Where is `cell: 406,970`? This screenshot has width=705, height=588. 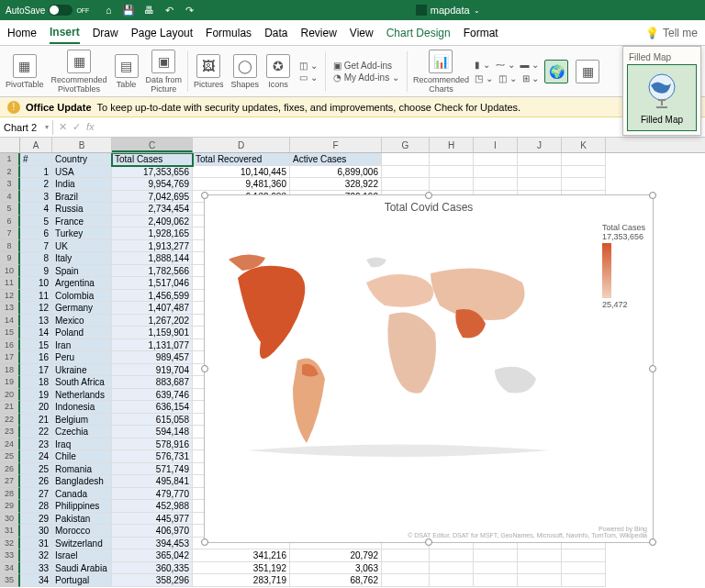
cell: 406,970 is located at coordinates (152, 531).